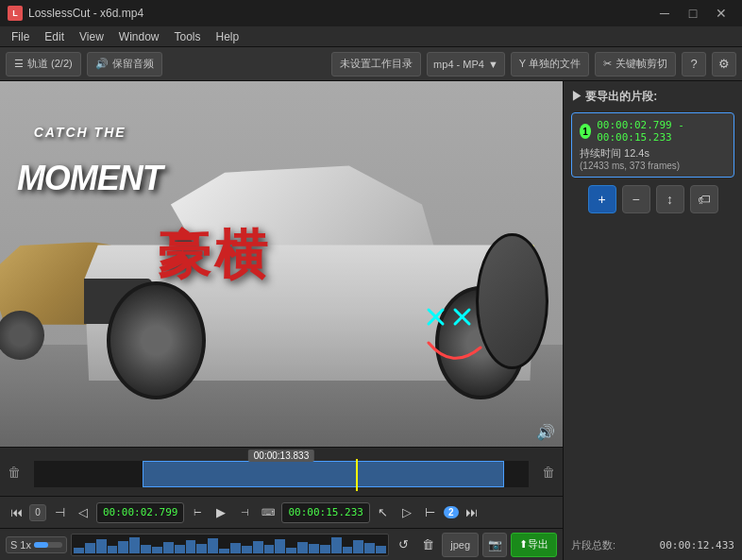  What do you see at coordinates (15, 13) in the screenshot?
I see `app-icon: L` at bounding box center [15, 13].